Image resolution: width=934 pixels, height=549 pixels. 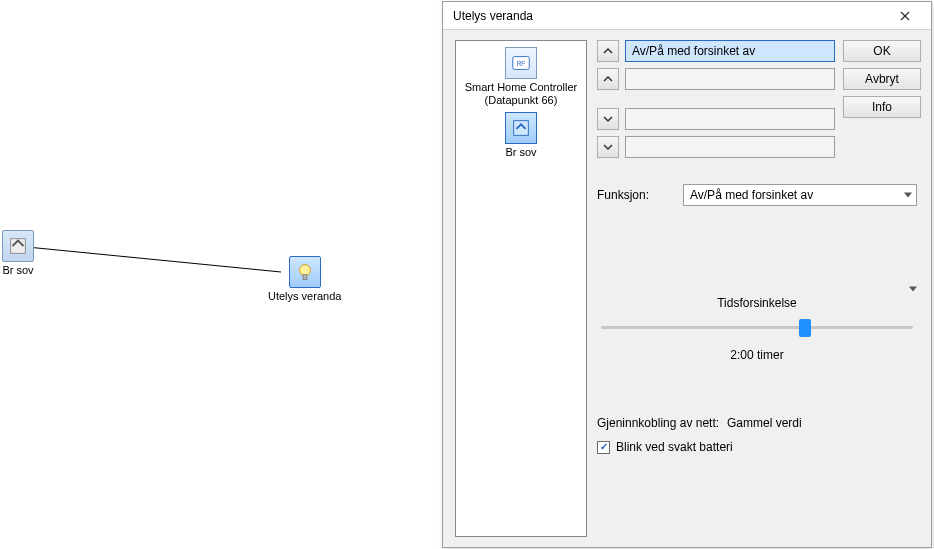 What do you see at coordinates (604, 448) in the screenshot?
I see `checkbox-box: ✓` at bounding box center [604, 448].